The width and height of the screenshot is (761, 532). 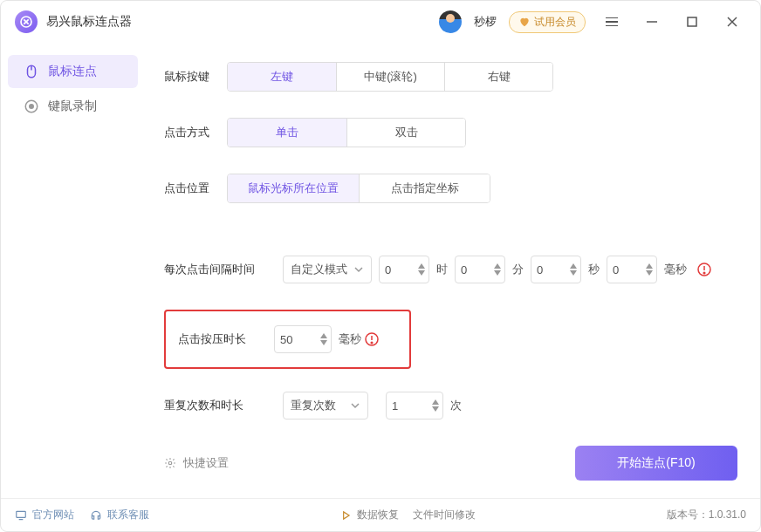 What do you see at coordinates (732, 22) in the screenshot?
I see `close-icon` at bounding box center [732, 22].